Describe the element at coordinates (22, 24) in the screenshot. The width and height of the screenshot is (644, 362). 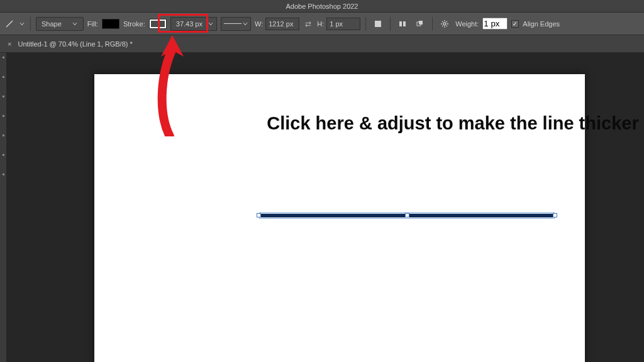
I see `tool-chevron-icon` at that location.